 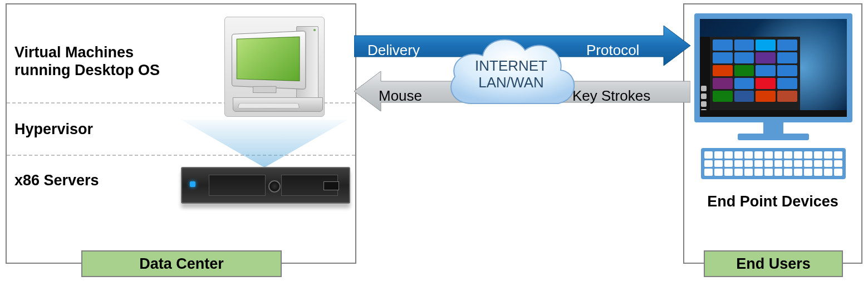 I want to click on arrow-label-keystrokes: Key Strokes, so click(x=611, y=96).